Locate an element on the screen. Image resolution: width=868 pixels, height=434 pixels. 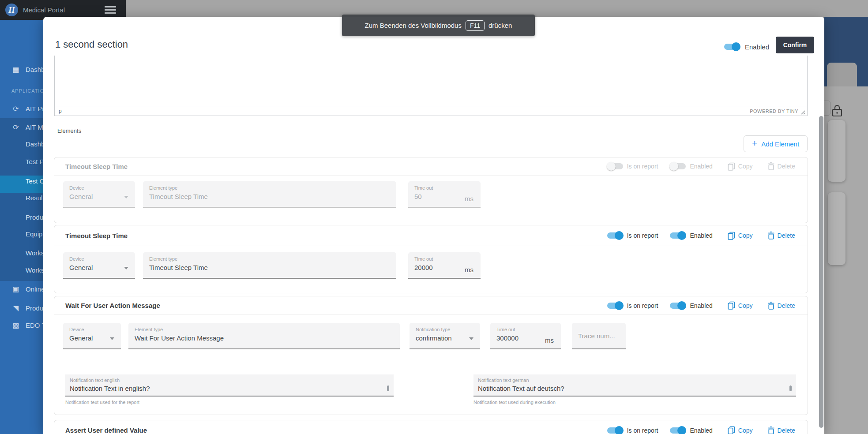
section-enabled-label: Enabled is located at coordinates (757, 47).